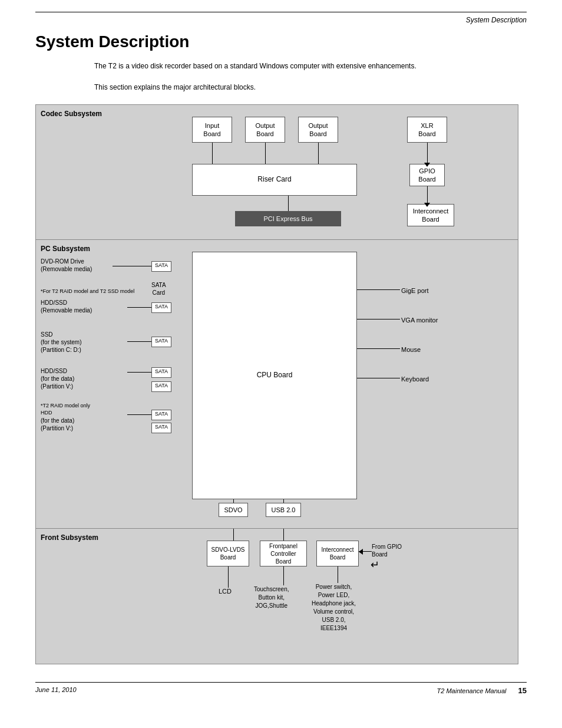 The width and height of the screenshot is (562, 728). What do you see at coordinates (419, 320) in the screenshot?
I see `vga-monitor-label: VGA monitor` at bounding box center [419, 320].